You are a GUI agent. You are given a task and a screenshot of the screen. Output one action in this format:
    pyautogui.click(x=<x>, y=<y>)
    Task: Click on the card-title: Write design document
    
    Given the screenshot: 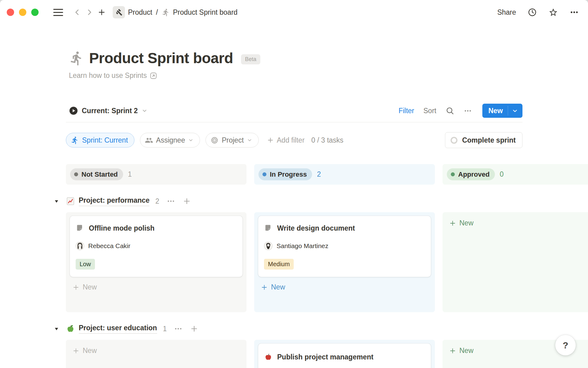 What is the action you would take?
    pyautogui.click(x=316, y=228)
    